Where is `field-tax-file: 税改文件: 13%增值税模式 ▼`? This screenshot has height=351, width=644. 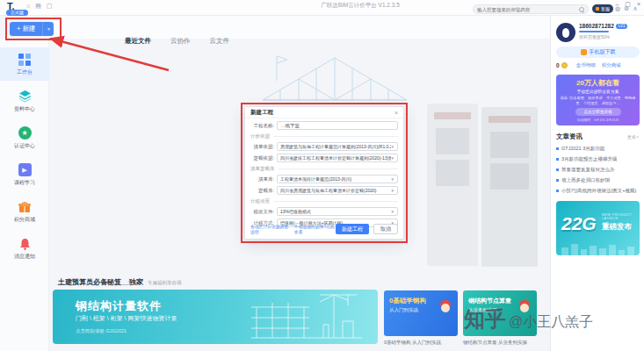
field-tax-file: 税改文件: 13%增值税模式 ▼ is located at coordinates (324, 211).